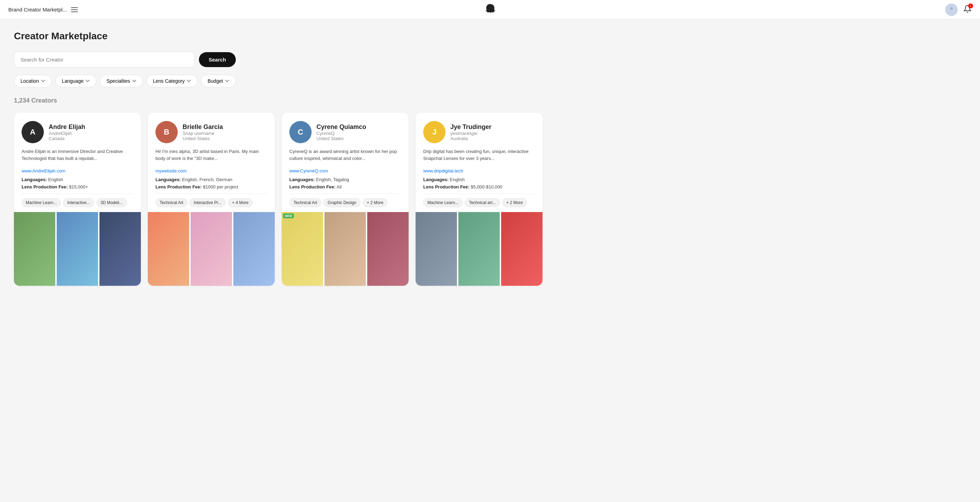 The image size is (980, 502). I want to click on creator-username: yesimaranger, so click(471, 133).